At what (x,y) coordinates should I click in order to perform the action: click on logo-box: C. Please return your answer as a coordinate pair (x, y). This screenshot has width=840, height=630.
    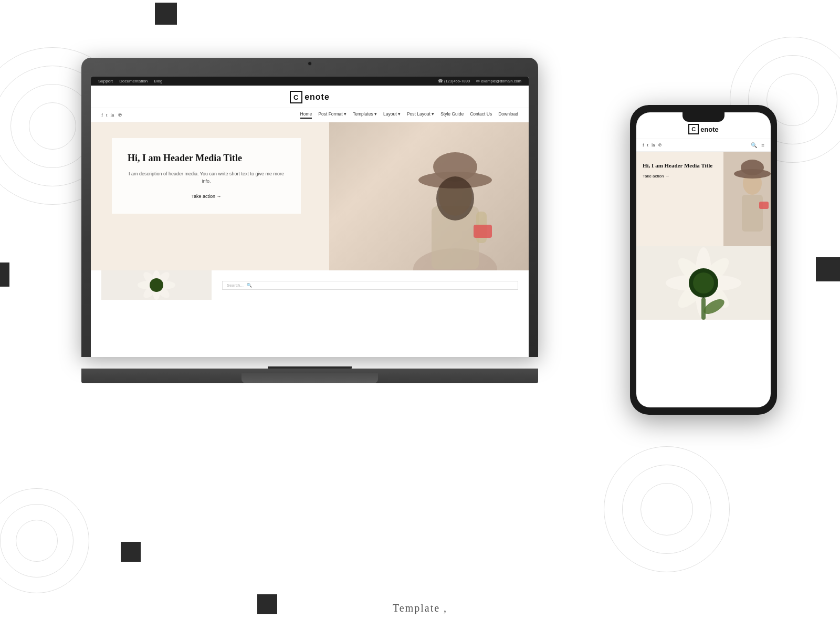
    Looking at the image, I should click on (296, 97).